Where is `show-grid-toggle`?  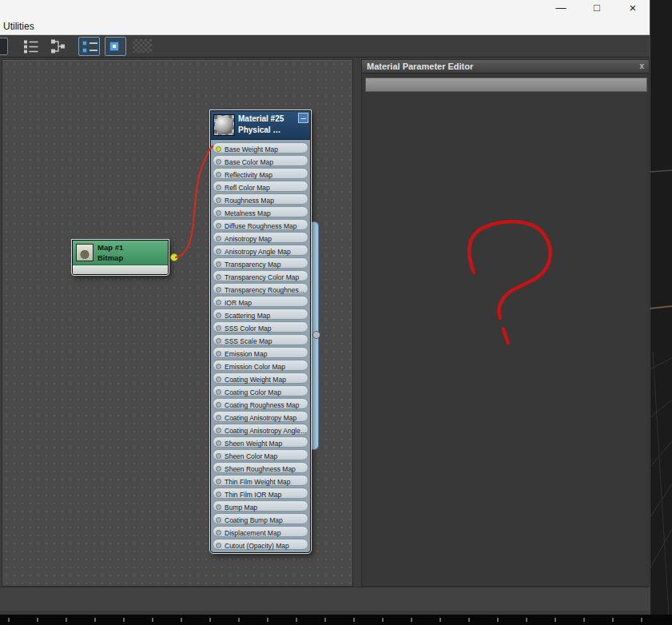
show-grid-toggle is located at coordinates (115, 46).